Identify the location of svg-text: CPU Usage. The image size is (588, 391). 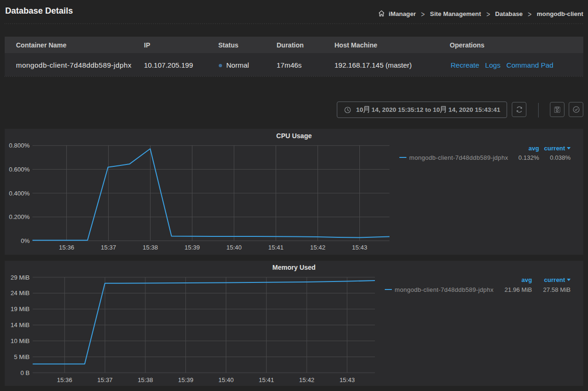
(294, 136).